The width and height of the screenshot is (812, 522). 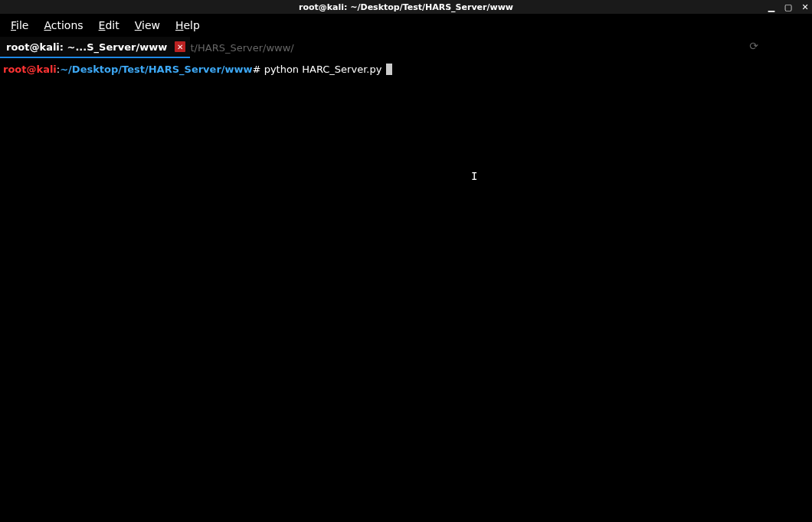 I want to click on menu-view: View, so click(x=147, y=25).